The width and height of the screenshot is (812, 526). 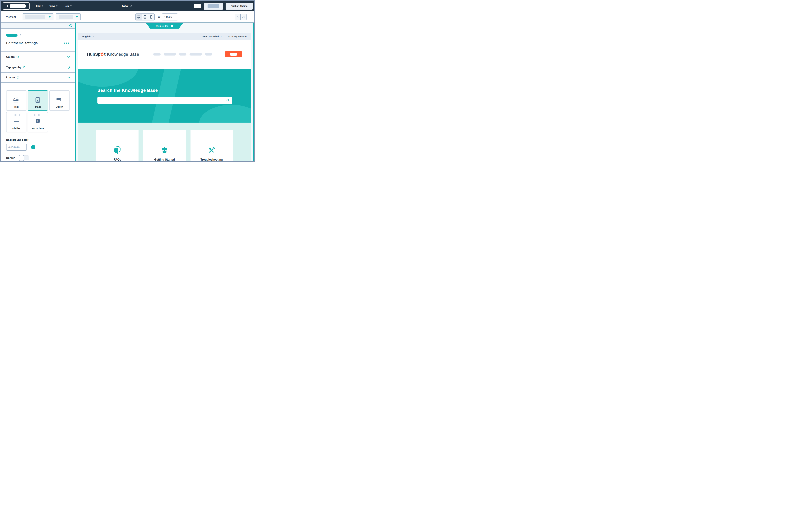 What do you see at coordinates (139, 17) in the screenshot?
I see `desktop-icon` at bounding box center [139, 17].